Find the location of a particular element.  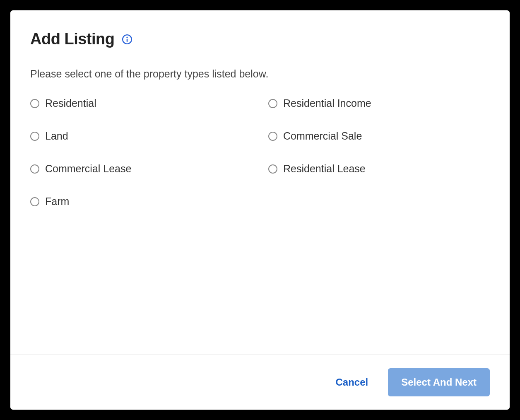

modal-header: Add Listing is located at coordinates (260, 39).